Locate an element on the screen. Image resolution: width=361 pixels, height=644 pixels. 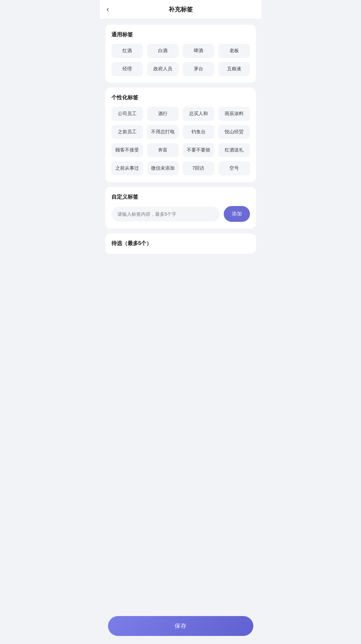
general-tags-grid: 红酒白酒啤酒老板经理政府人员茅台五粮液 is located at coordinates (181, 60).